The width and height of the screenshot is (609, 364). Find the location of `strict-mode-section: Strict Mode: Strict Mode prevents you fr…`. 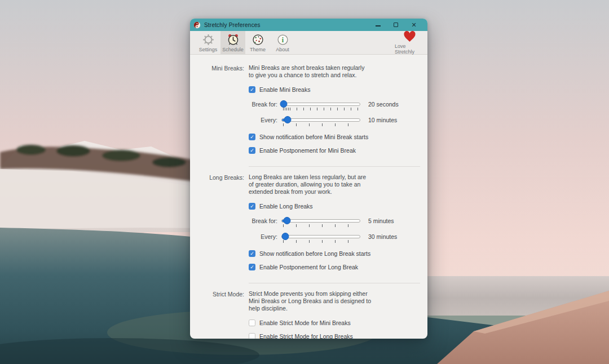

strict-mode-section: Strict Mode: Strict Mode prevents you fr… is located at coordinates (309, 314).